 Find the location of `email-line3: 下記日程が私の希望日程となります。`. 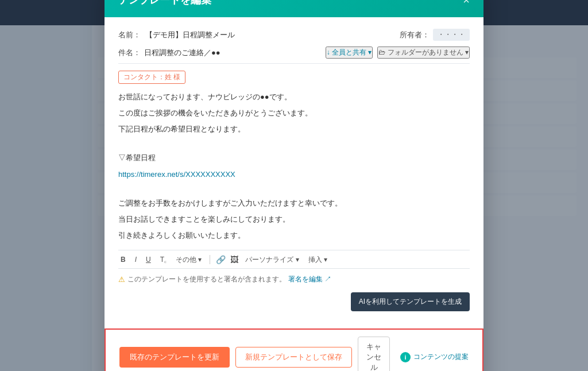

email-line3: 下記日程が私の希望日程となります。 is located at coordinates (294, 129).